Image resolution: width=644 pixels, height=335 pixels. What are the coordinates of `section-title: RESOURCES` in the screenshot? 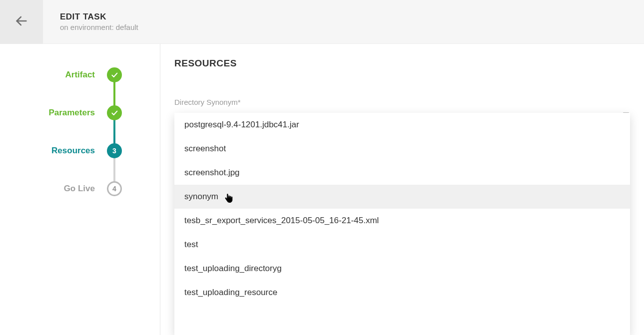 It's located at (402, 63).